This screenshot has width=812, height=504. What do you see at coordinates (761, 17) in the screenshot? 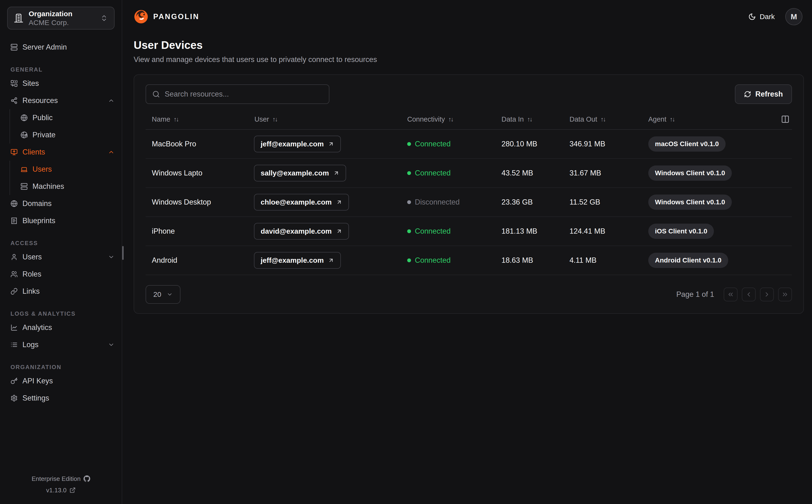
I see `theme-toggle: Dark` at bounding box center [761, 17].